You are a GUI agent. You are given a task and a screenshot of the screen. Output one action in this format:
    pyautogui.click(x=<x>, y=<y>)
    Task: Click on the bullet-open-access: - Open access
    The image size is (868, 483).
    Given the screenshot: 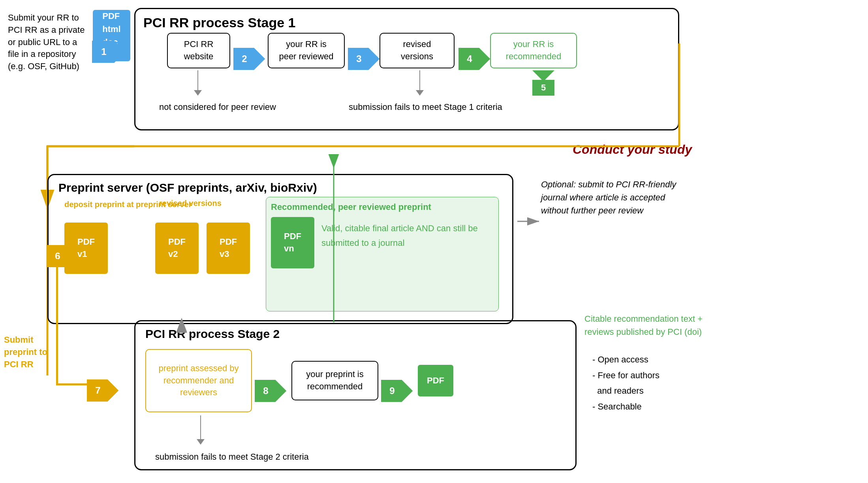 What is the action you would take?
    pyautogui.click(x=626, y=360)
    